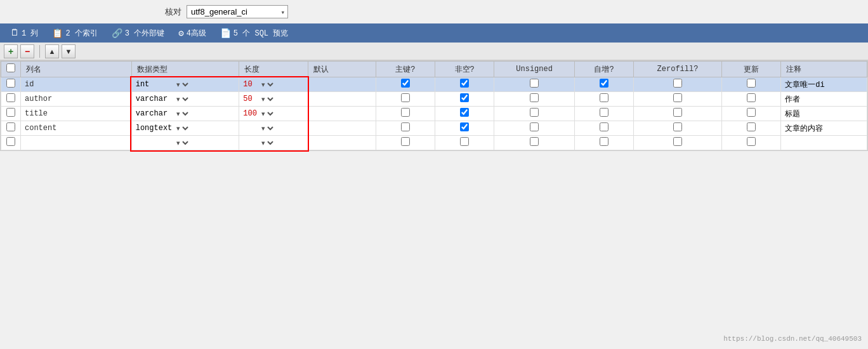 Image resolution: width=868 pixels, height=349 pixels. I want to click on row-length-cell-4: ▾, so click(274, 143).